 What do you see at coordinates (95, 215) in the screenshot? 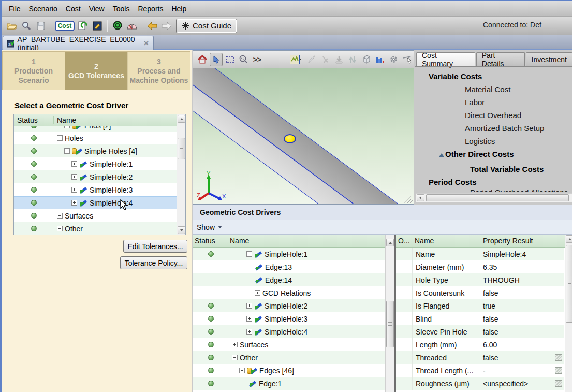
I see `tree-row-surfaces: Surfaces` at bounding box center [95, 215].